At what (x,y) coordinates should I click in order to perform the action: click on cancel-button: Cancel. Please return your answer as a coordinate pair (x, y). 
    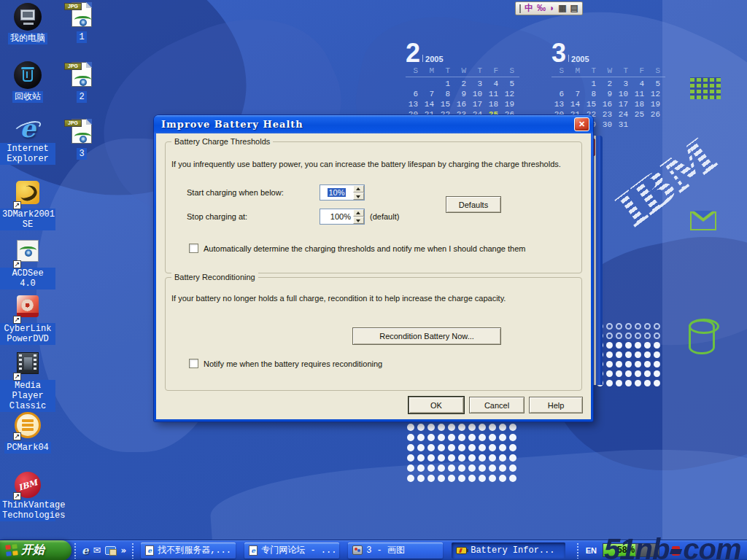
    Looking at the image, I should click on (497, 405).